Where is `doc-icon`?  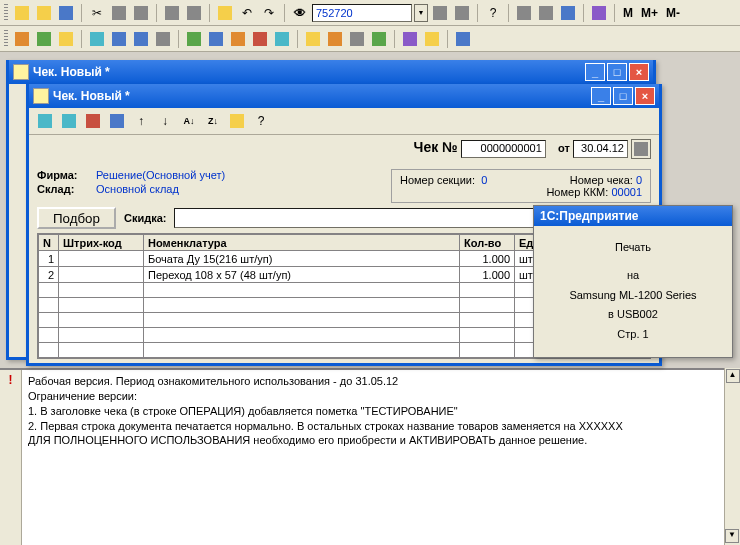 doc-icon is located at coordinates (21, 72).